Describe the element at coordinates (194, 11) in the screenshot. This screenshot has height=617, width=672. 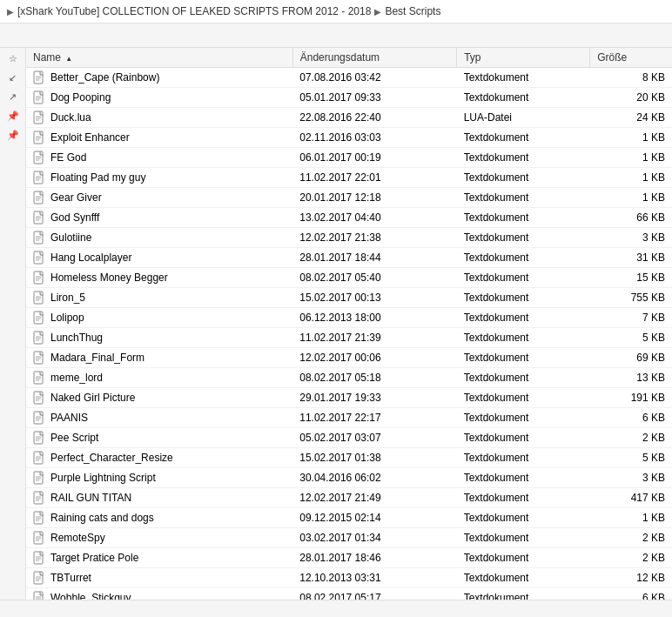
I see `breadcrumb-root: [xShark YouTube] COLLECTION OF LEAKED SC…` at that location.